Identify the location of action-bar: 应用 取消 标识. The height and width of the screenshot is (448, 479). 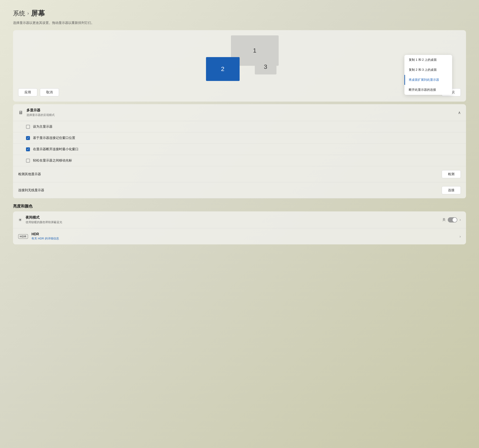
(240, 92).